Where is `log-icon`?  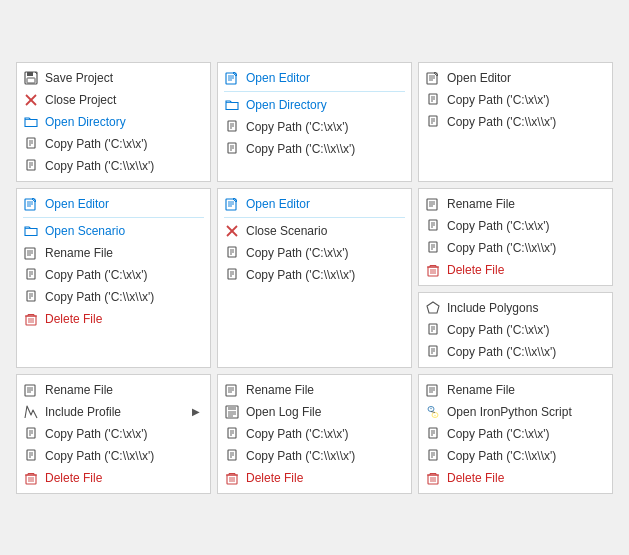 log-icon is located at coordinates (232, 412).